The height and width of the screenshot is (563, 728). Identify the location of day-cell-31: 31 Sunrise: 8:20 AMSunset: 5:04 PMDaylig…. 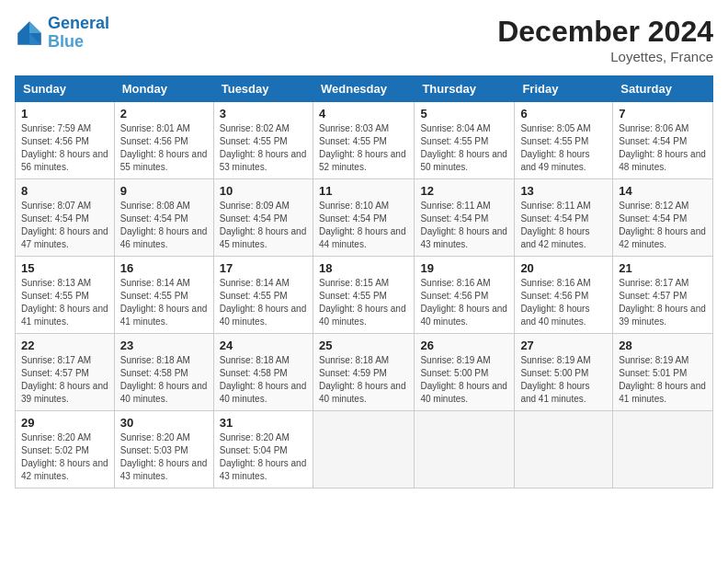
(263, 450).